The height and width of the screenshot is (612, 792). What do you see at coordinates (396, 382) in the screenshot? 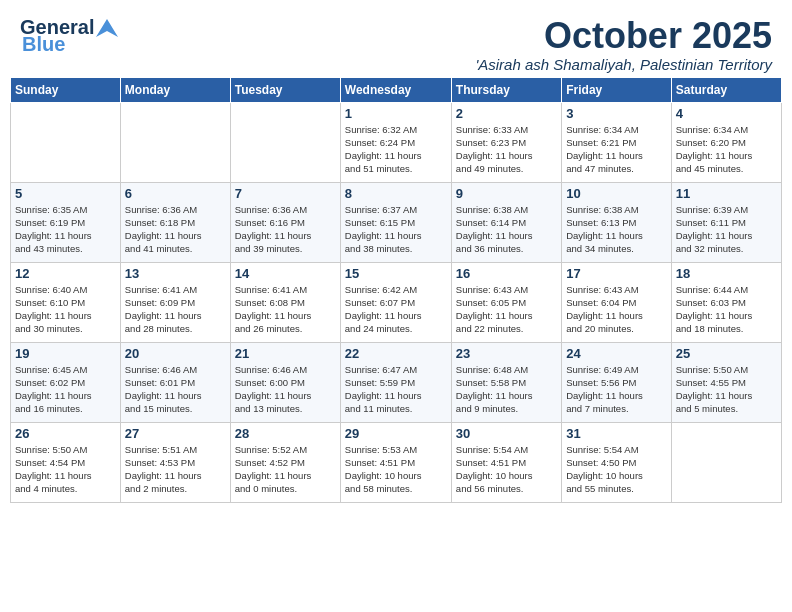
I see `calendar-cell: 22Sunrise: 6:47 AM Sunset: 5:59 PM Dayli…` at bounding box center [396, 382].